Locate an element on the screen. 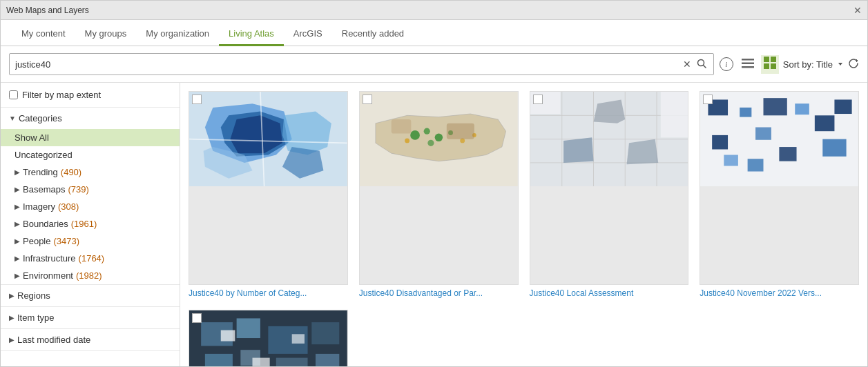 Image resolution: width=868 pixels, height=367 pixels. tab-my-organization: My organization is located at coordinates (177, 34).